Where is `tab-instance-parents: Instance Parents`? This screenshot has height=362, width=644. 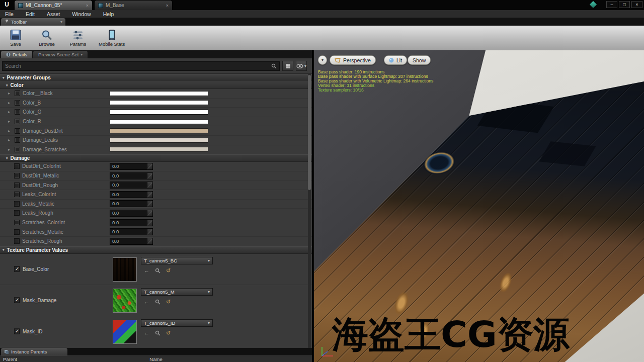
tab-instance-parents: Instance Parents is located at coordinates (34, 352).